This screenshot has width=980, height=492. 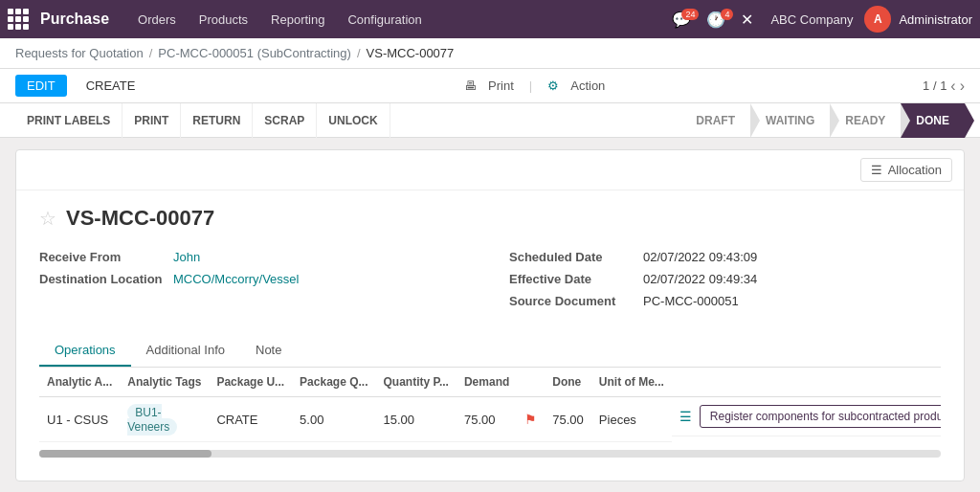 I want to click on status-pipeline: DRAFT WAITING READY DONE, so click(x=823, y=121).